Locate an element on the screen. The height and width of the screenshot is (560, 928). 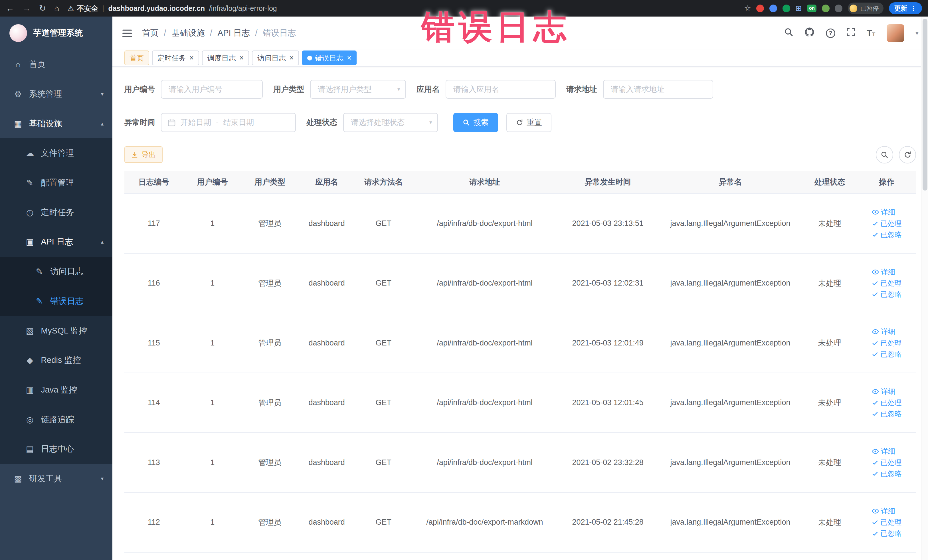
sidebar-item-scheduled-tasks: ◷ 定时任务 is located at coordinates (56, 212).